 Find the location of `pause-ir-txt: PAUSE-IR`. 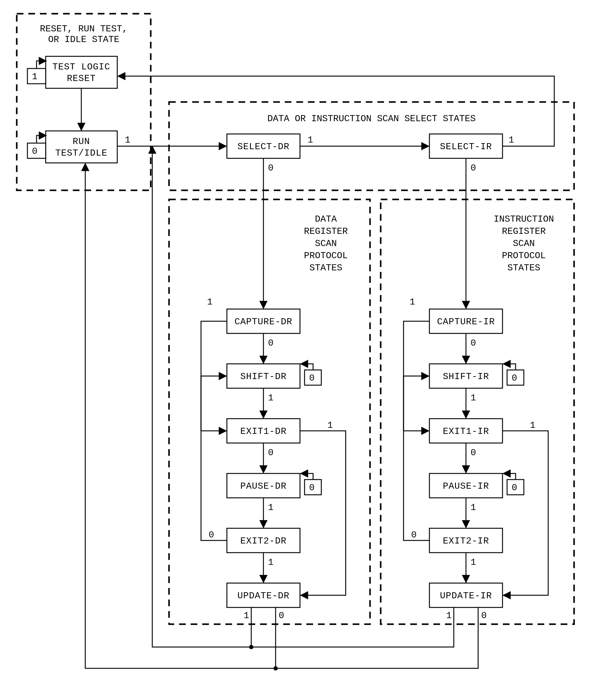

pause-ir-txt: PAUSE-IR is located at coordinates (466, 486).